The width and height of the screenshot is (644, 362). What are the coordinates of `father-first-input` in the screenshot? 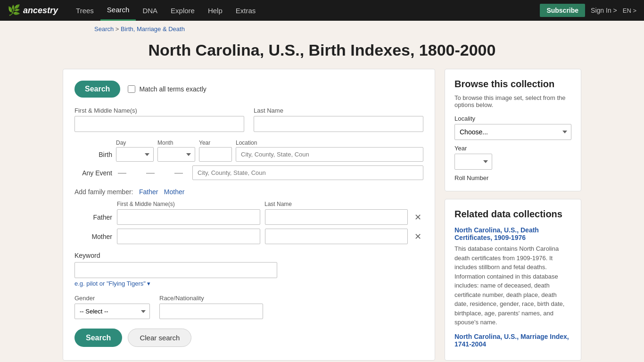 It's located at (189, 217).